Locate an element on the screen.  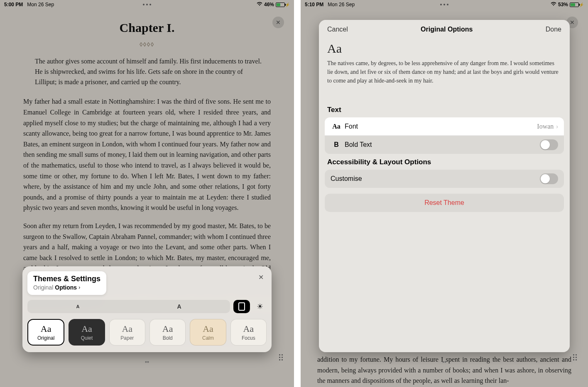
theme-calm: Aa Calm is located at coordinates (208, 332).